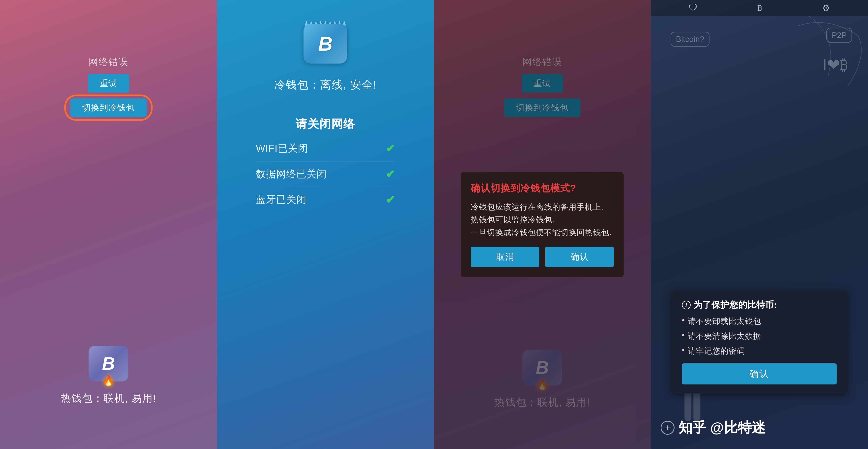  Describe the element at coordinates (722, 428) in the screenshot. I see `brand-label: 知乎 @比特迷` at that location.